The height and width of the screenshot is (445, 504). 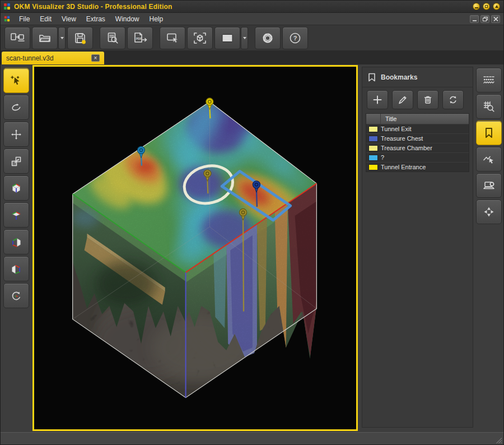 What do you see at coordinates (157, 19) in the screenshot?
I see `menu-help: Help` at bounding box center [157, 19].